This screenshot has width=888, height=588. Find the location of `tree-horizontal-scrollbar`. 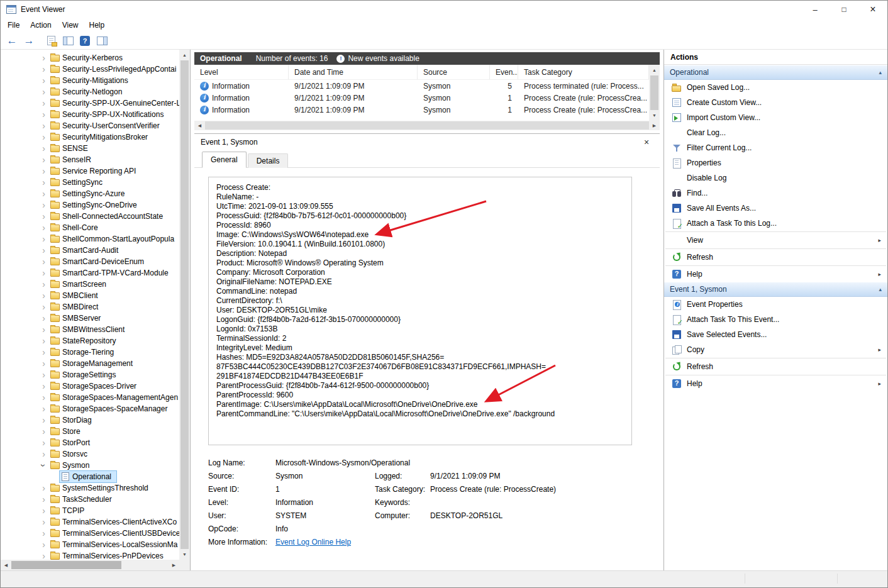

tree-horizontal-scrollbar is located at coordinates (90, 565).